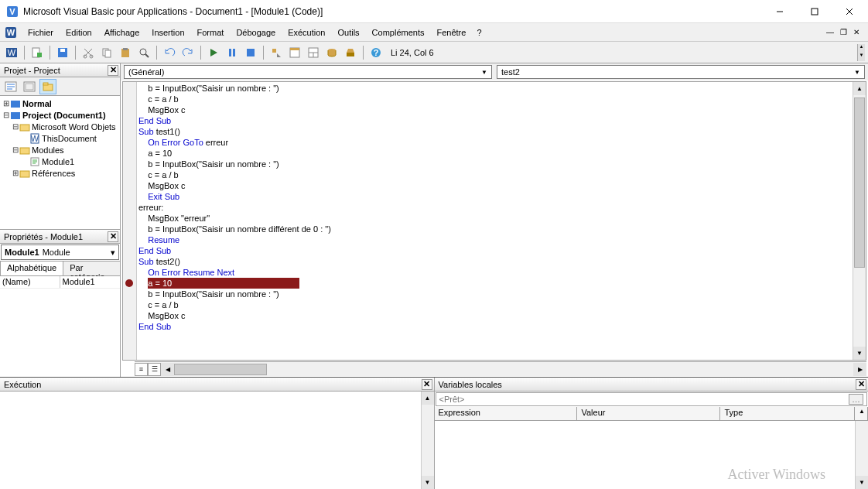 Image resolution: width=868 pixels, height=489 pixels. Describe the element at coordinates (313, 53) in the screenshot. I see `properties-window-button` at that location.